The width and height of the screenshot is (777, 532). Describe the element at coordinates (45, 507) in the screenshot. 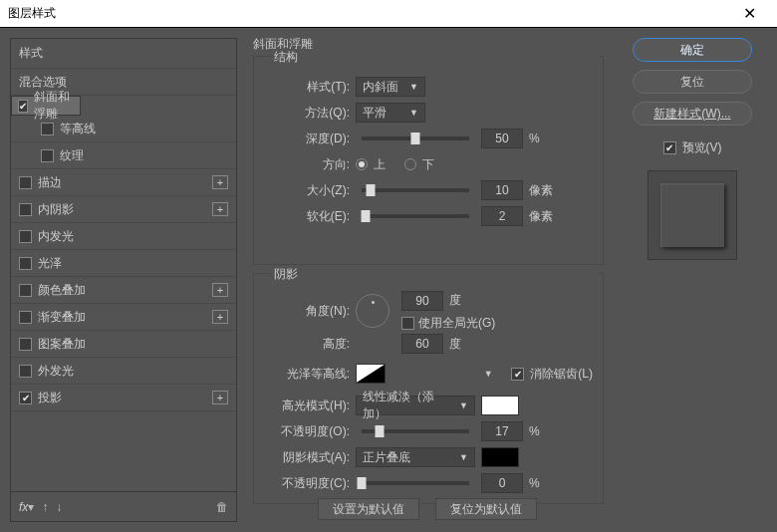

I see `arrow-up-icon: ↑` at that location.